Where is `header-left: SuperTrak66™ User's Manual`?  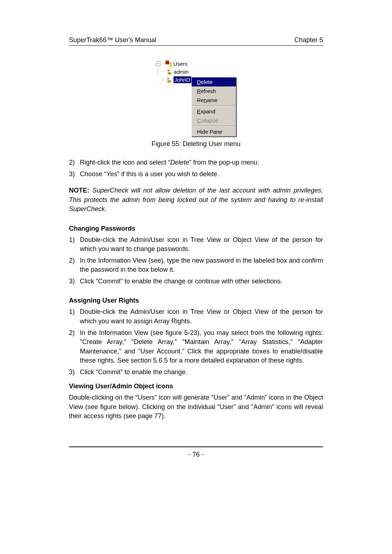 header-left: SuperTrak66™ User's Manual is located at coordinates (113, 40).